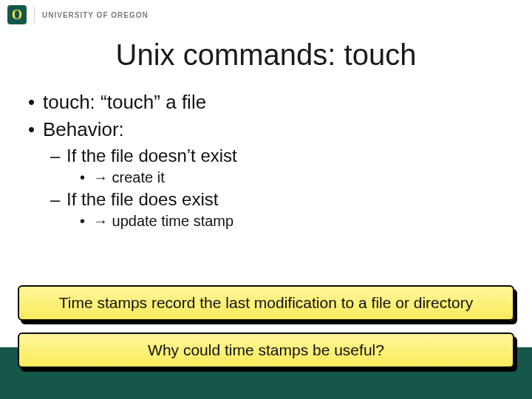  Describe the element at coordinates (129, 177) in the screenshot. I see `bullet-text: → create it` at that location.